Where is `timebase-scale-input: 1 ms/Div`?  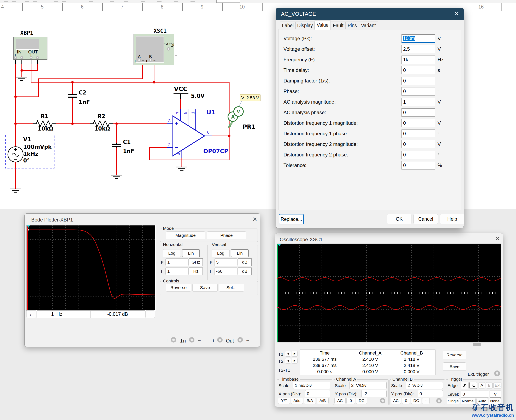 timebase-scale-input: 1 ms/Div is located at coordinates (312, 385).